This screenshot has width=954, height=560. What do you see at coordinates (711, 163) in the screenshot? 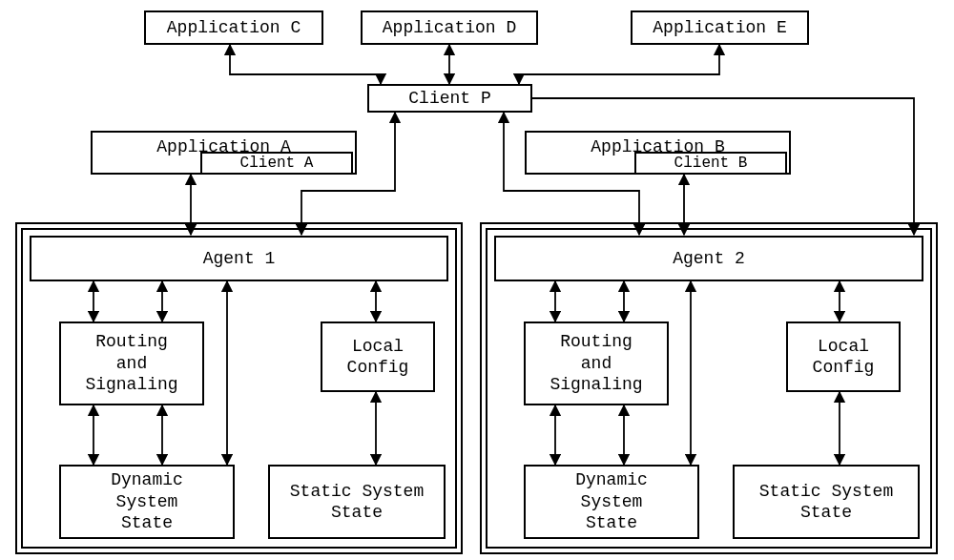
I see `client-b-box: Client B` at bounding box center [711, 163].